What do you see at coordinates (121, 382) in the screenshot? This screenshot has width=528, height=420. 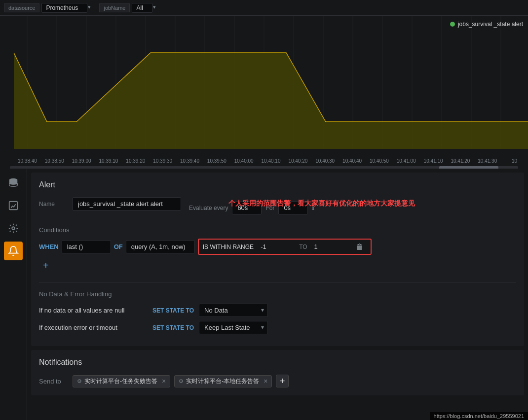 I see `tag-label-0: 实时计算平台-任务失败告答` at bounding box center [121, 382].